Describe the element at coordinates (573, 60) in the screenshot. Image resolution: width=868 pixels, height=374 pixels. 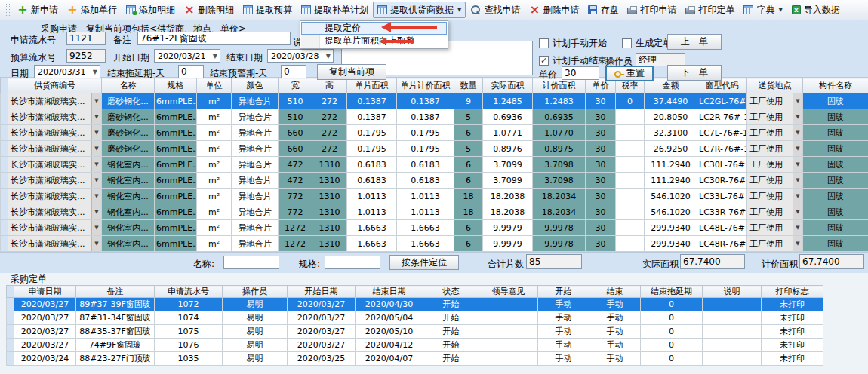
I see `plan-manual-end-checkbox: ✓计划手动结束` at that location.